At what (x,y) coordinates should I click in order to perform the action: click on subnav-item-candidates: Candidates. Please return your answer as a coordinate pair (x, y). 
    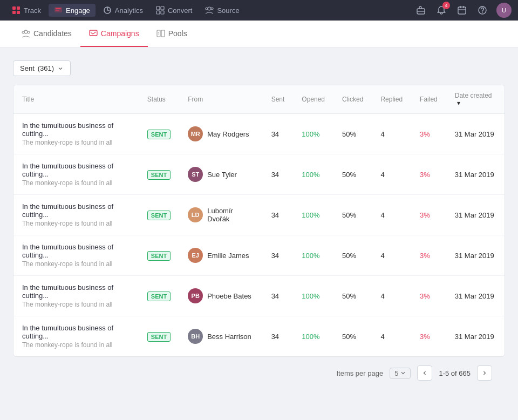
    Looking at the image, I should click on (46, 33).